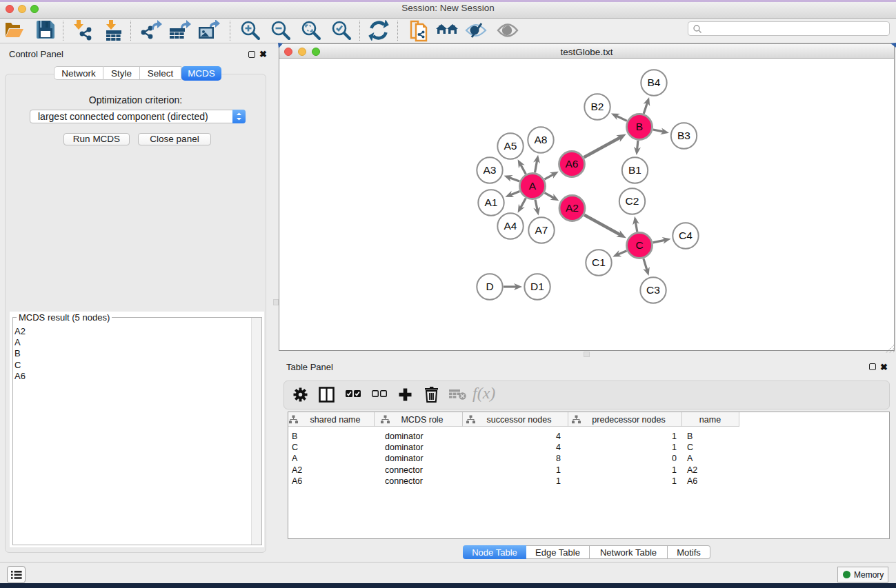  I want to click on svg-text: C3, so click(653, 290).